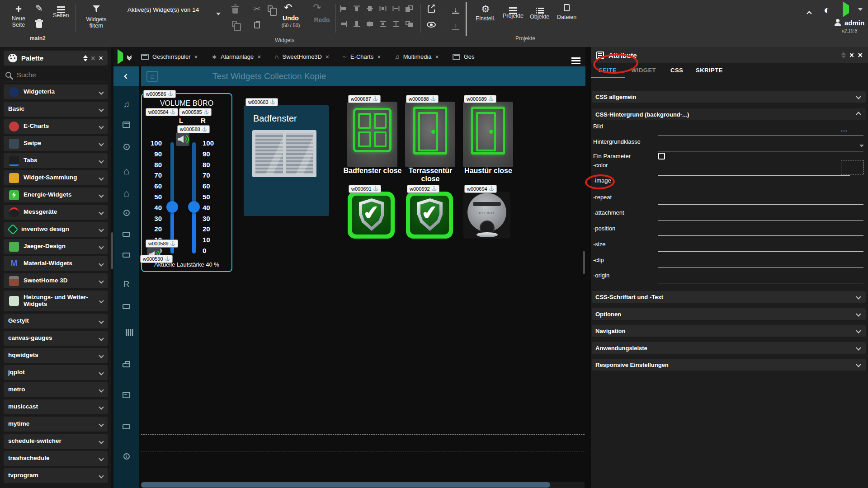  I want to click on run-options-caret, so click(860, 15).